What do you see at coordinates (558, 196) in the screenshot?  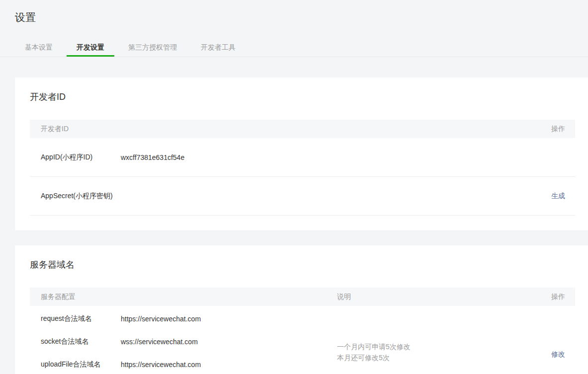 I see `generate-appsecret-link: 生成` at bounding box center [558, 196].